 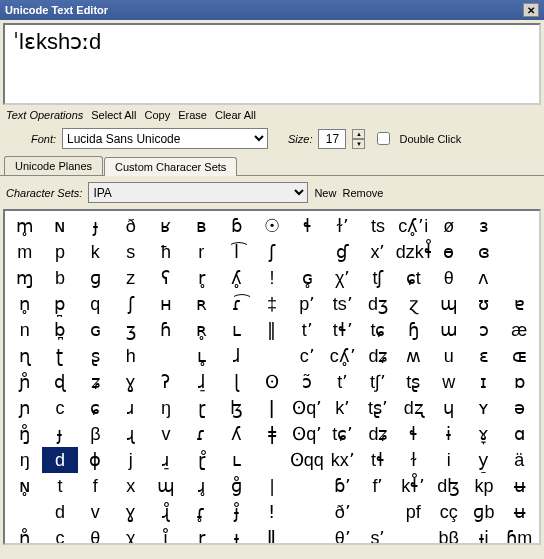 What do you see at coordinates (414, 278) in the screenshot?
I see `char-cell: ɕt` at bounding box center [414, 278].